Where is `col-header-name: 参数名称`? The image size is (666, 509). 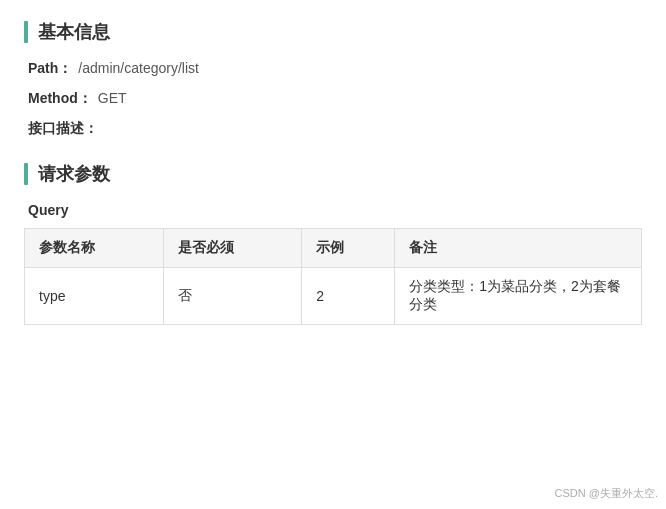 col-header-name: 参数名称 is located at coordinates (94, 248).